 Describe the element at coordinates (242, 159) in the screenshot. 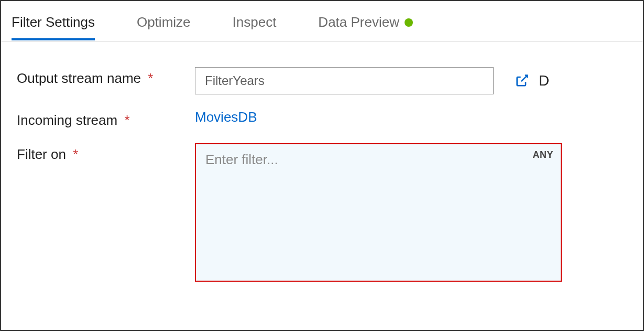

I see `filter-placeholder-text: Enter filter...` at that location.